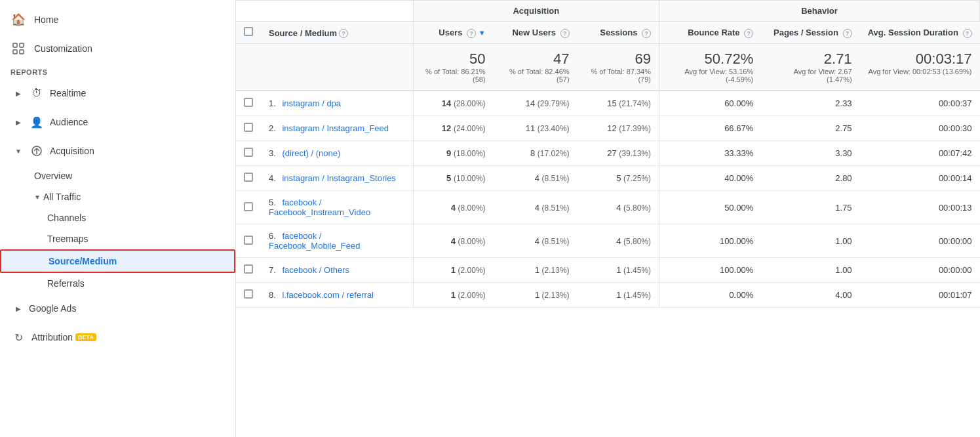  I want to click on source-link-4: facebook / Facebook_Instream_Video, so click(320, 207).